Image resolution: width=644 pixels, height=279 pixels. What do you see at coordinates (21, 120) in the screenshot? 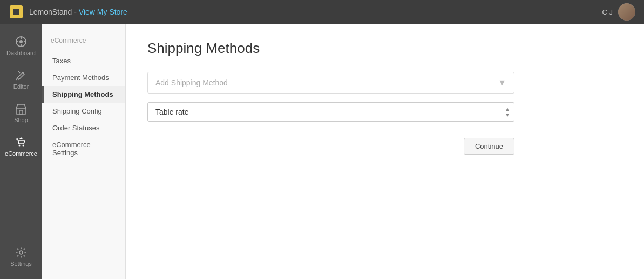
I see `nav-label-shop: Shop` at bounding box center [21, 120].